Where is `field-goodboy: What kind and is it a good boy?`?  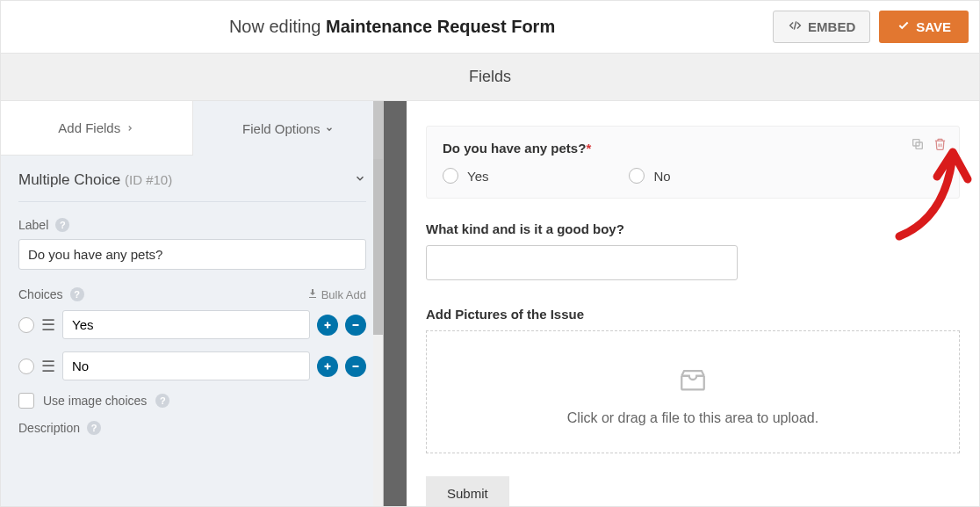
field-goodboy: What kind and is it a good boy? is located at coordinates (693, 251).